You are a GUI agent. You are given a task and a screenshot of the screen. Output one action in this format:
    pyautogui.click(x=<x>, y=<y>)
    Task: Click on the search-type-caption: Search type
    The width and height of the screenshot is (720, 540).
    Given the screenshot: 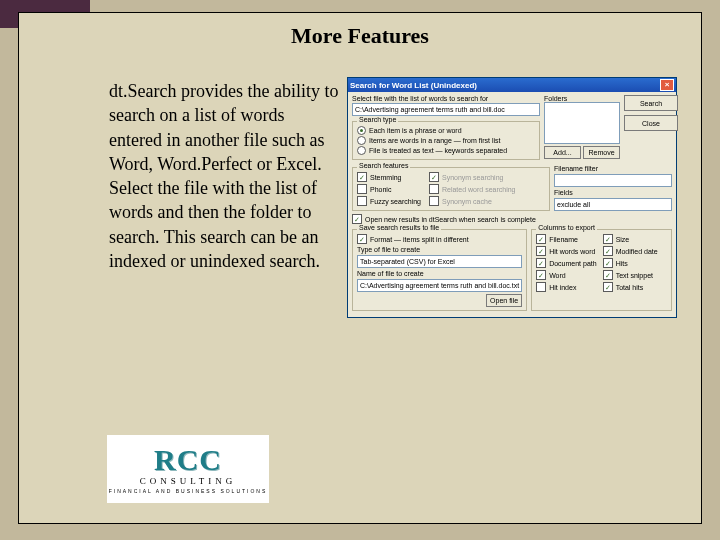 What is the action you would take?
    pyautogui.click(x=378, y=120)
    